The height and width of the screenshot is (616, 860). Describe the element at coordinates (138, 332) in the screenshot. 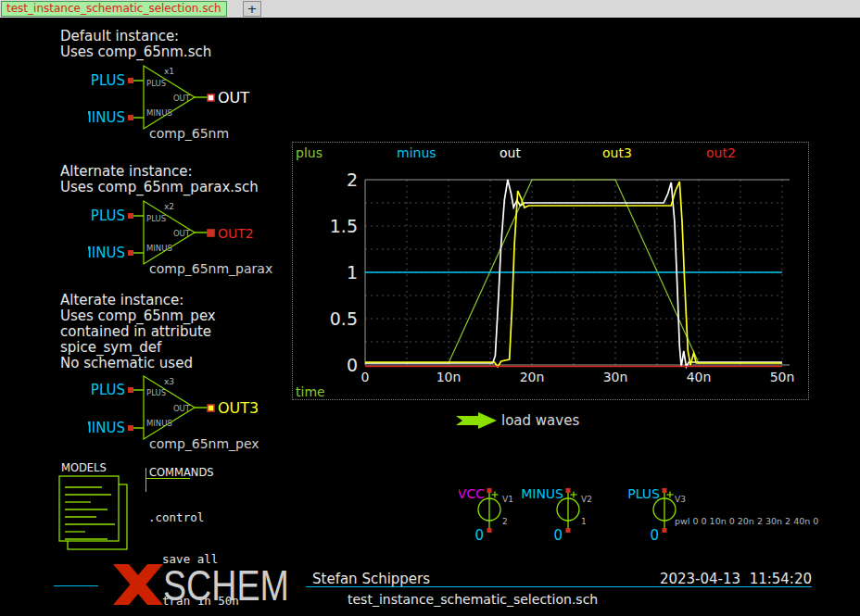

I see `instance3-heading: Alterate instance: Uses comp_65nm_pex co…` at that location.